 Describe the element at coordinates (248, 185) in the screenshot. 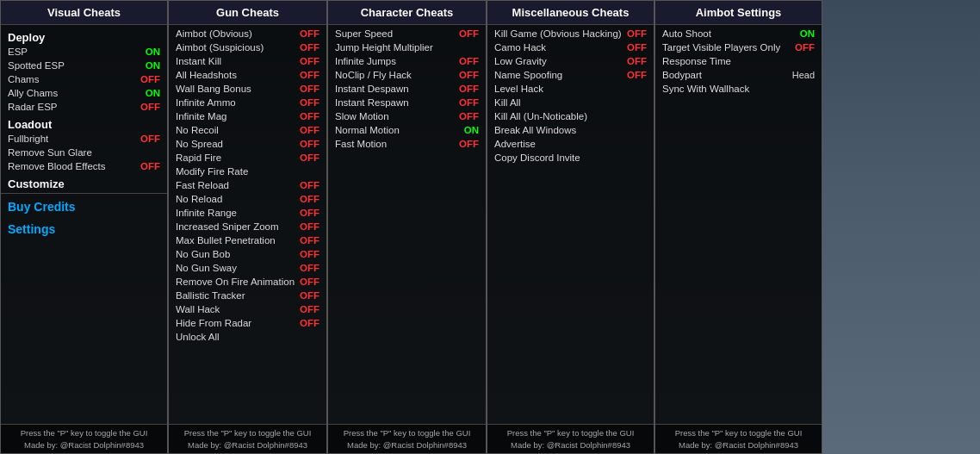

I see `item-fast-reload: Fast ReloadOFF` at that location.